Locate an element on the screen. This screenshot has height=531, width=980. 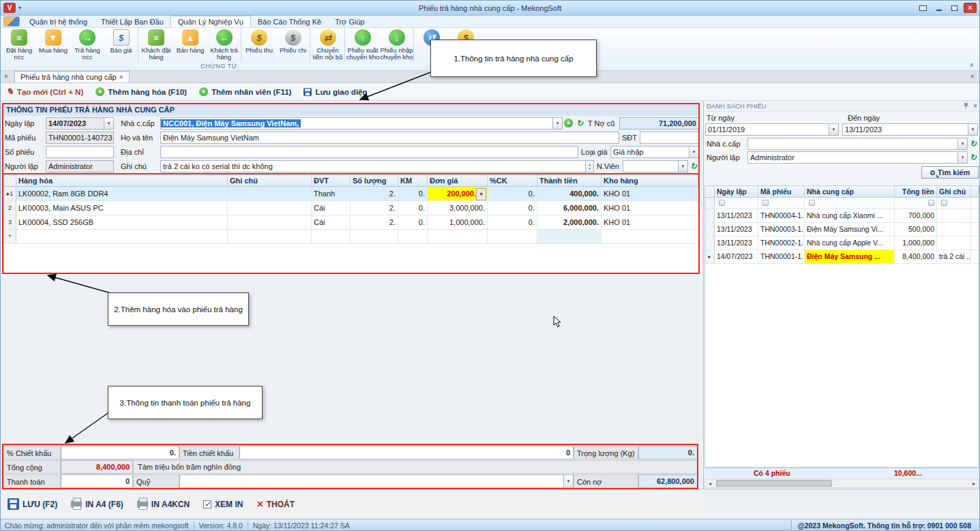
cell-total: 8,400,000 is located at coordinates (916, 256).